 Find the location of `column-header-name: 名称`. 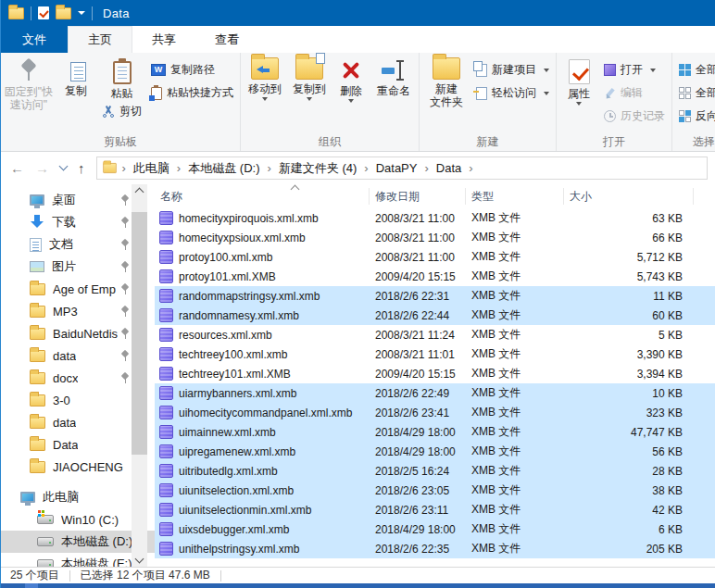

column-header-name: 名称 is located at coordinates (262, 196).